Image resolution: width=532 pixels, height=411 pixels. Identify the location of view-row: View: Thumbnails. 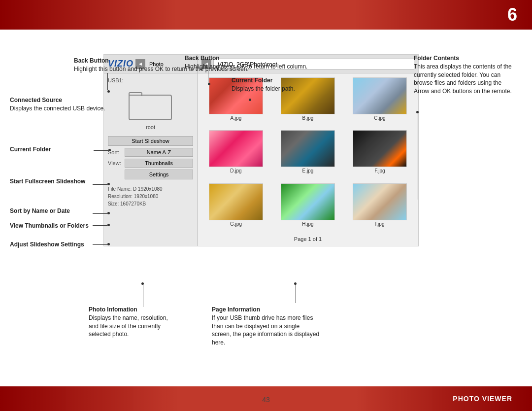
(151, 163).